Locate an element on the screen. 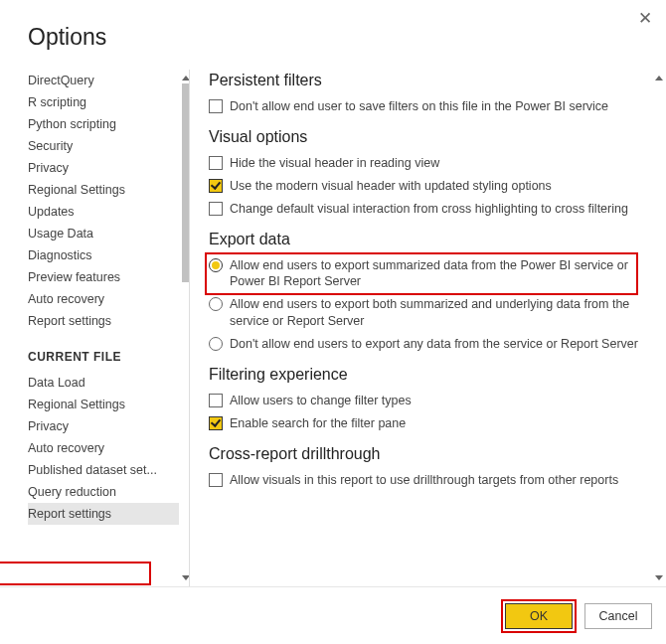  option-row: Don't allow end users to export any data… is located at coordinates (423, 344).